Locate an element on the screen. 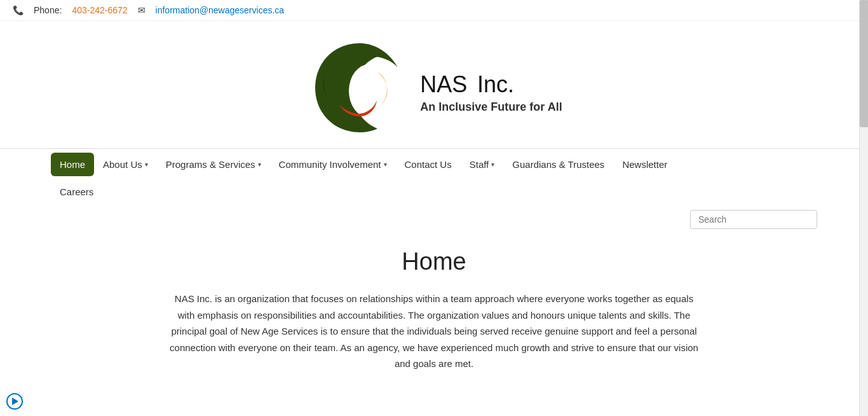  nav-item-guardians: Guardians & Trustees is located at coordinates (558, 164).